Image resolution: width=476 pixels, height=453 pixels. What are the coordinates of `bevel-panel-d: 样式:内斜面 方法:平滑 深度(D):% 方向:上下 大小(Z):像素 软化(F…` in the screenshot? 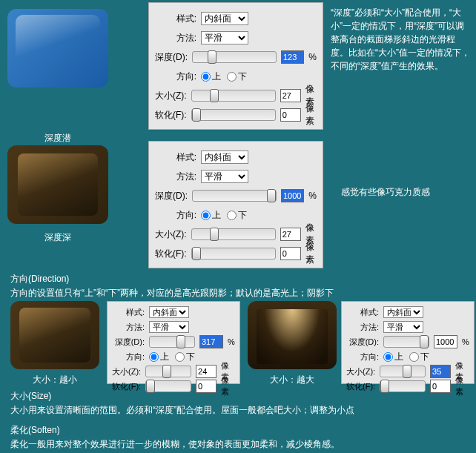 It's located at (408, 343).